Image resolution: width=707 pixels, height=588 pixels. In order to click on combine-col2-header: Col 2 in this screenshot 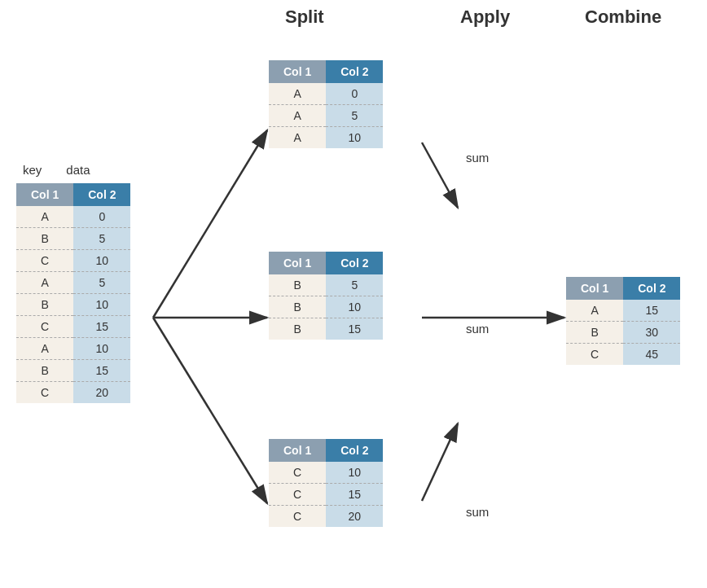, I will do `click(652, 288)`.